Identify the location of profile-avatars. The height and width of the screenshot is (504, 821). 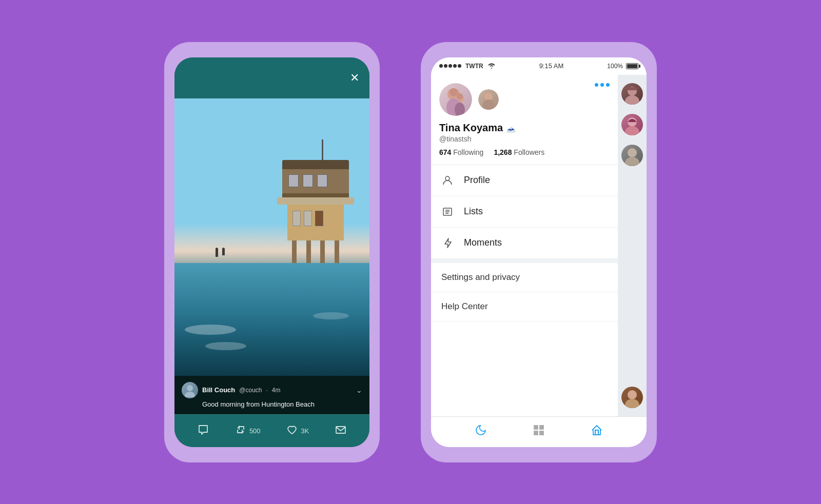
(469, 99).